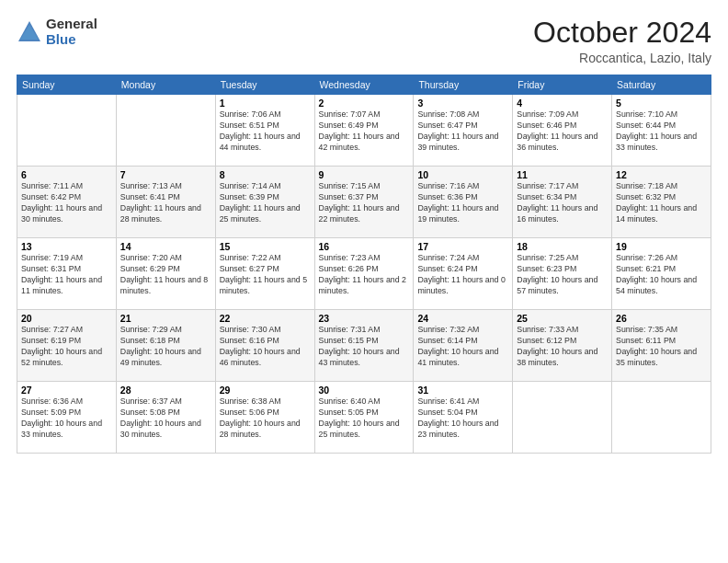 This screenshot has height=563, width=728. I want to click on day-number: 5, so click(662, 103).